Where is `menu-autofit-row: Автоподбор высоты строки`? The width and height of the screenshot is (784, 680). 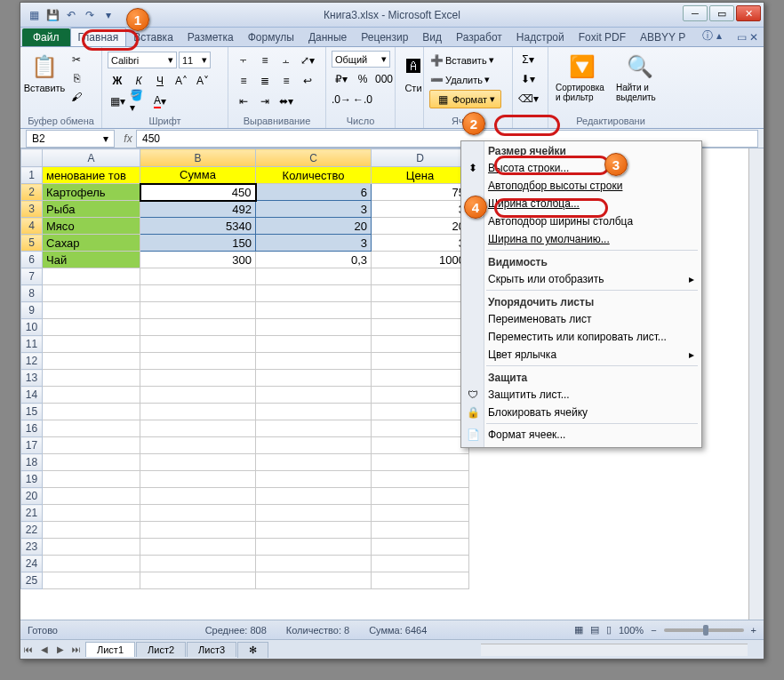 menu-autofit-row: Автоподбор высоты строки is located at coordinates (581, 186).